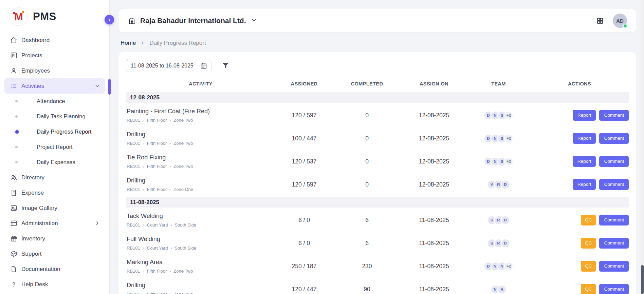 Image resolution: width=644 pixels, height=294 pixels. Describe the element at coordinates (579, 138) in the screenshot. I see `row-actions: ReportComment` at that location.